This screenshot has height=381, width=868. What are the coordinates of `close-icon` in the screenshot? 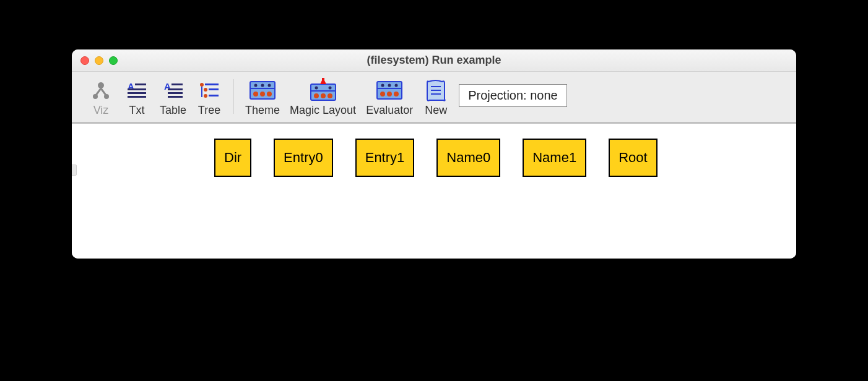 It's located at (85, 61).